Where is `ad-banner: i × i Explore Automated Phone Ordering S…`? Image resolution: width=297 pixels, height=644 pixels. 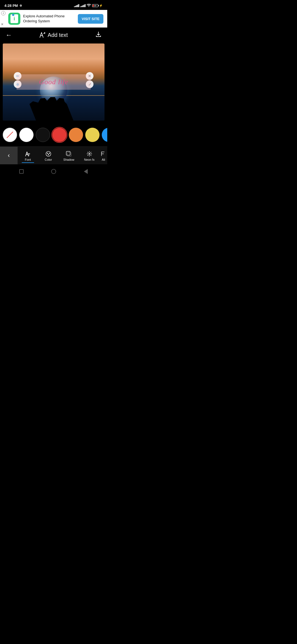 ad-banner: i × i Explore Automated Phone Ordering S… is located at coordinates (54, 19).